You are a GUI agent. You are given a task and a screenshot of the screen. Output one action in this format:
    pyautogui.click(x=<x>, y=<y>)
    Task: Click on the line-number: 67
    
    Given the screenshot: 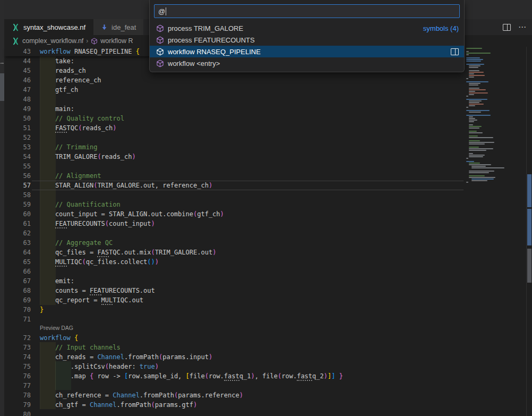 What is the action you would take?
    pyautogui.click(x=18, y=281)
    